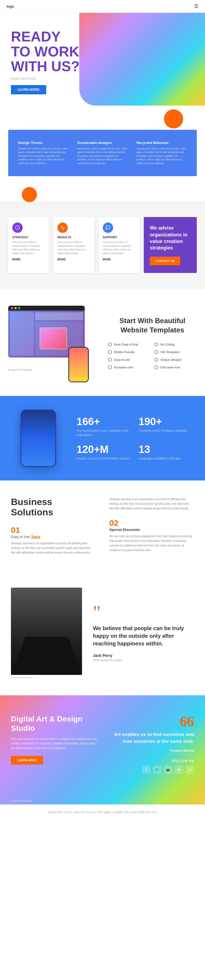 The width and height of the screenshot is (205, 980). I want to click on feature-item-1: Sustainable designs Sample text. Click t…, so click(103, 153).